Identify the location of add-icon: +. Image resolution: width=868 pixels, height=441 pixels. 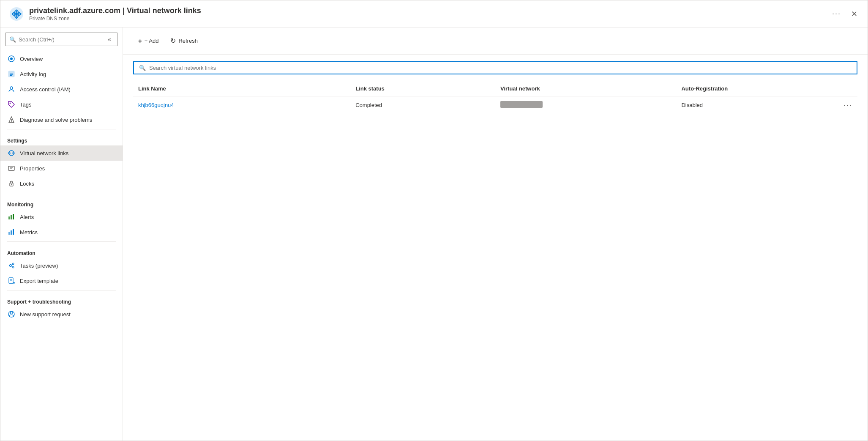
(140, 41).